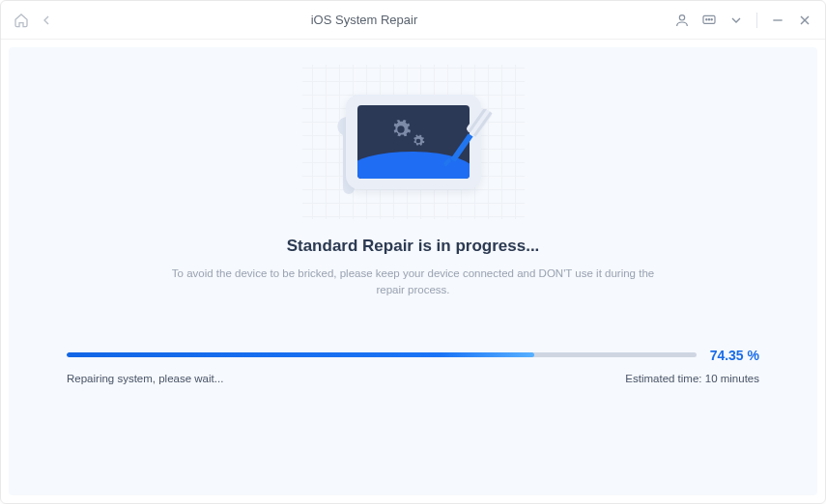 Image resolution: width=826 pixels, height=504 pixels. Describe the element at coordinates (736, 20) in the screenshot. I see `chevron-down-icon` at that location.